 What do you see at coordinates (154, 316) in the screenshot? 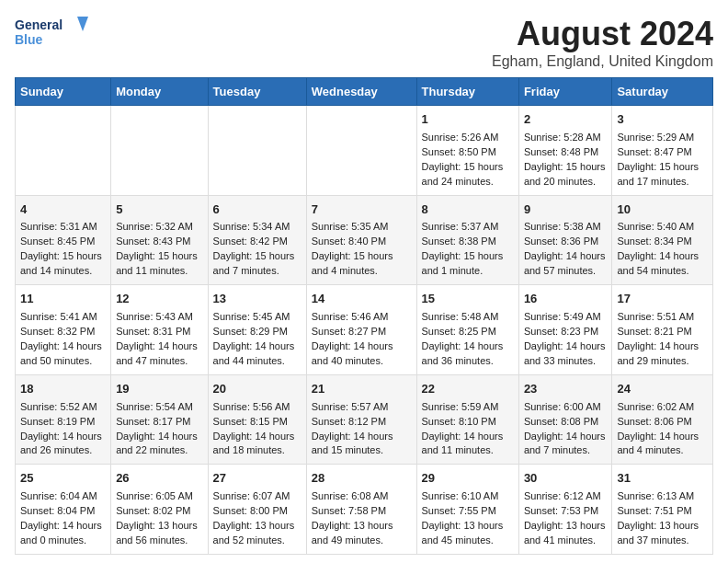
I see `sunrise-text: Sunrise: 5:43 AM` at bounding box center [154, 316].